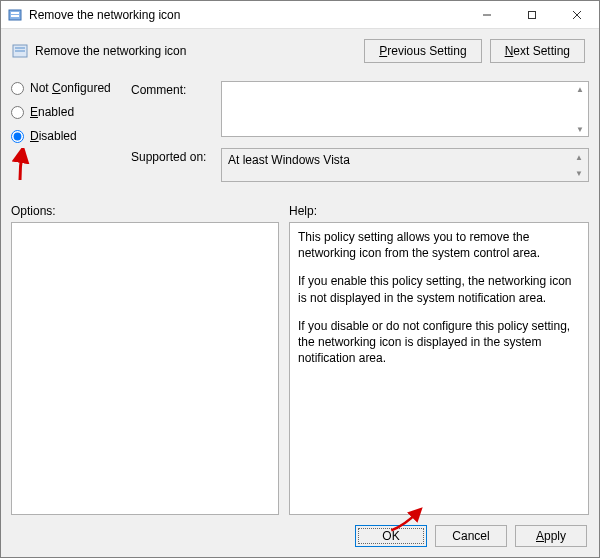 The width and height of the screenshot is (600, 558). What do you see at coordinates (471, 536) in the screenshot?
I see `cancel-button: Cancel` at bounding box center [471, 536].